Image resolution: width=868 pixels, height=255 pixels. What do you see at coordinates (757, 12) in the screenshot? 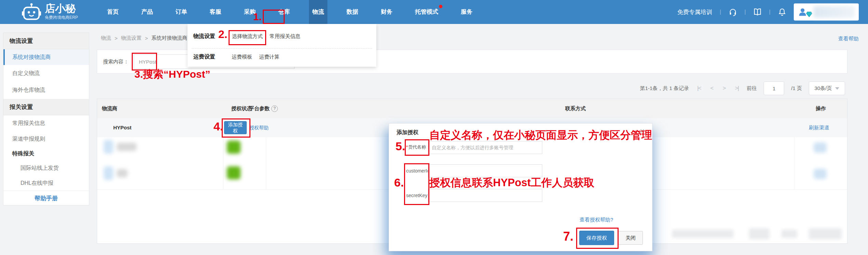
I see `book-icon` at bounding box center [757, 12].